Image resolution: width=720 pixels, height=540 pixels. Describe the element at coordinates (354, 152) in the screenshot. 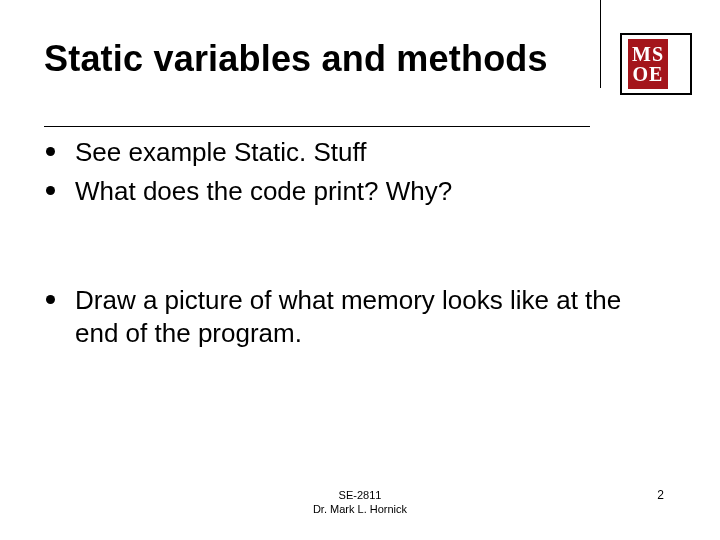

I see `bullet-item: See example Static. Stuff` at that location.